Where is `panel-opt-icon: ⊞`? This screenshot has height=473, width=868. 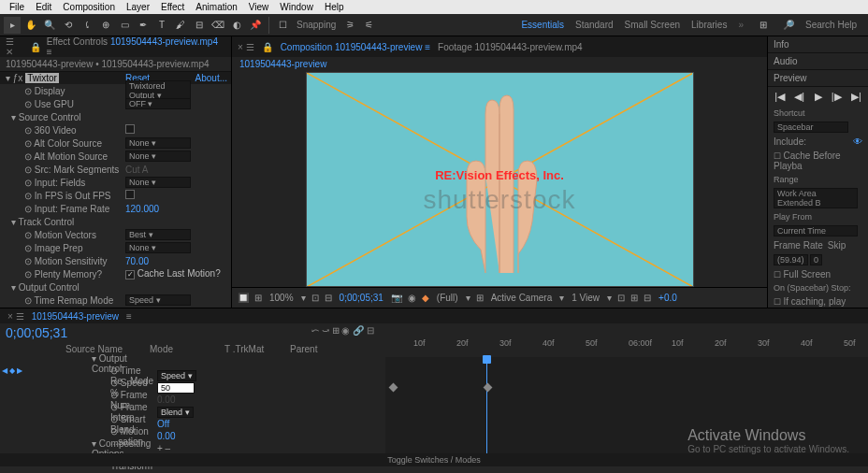
panel-opt-icon: ⊞ is located at coordinates (763, 25).